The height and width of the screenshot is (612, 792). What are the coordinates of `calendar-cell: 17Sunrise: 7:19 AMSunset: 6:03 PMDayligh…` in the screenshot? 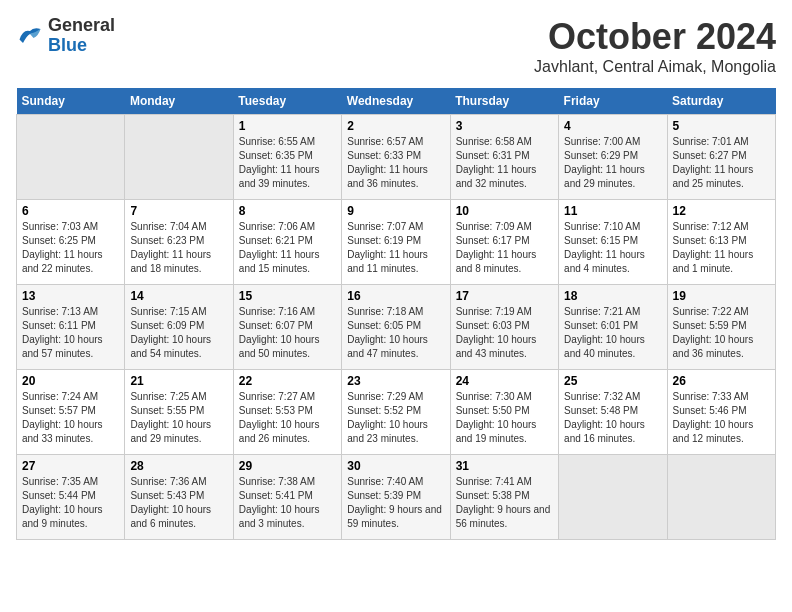 It's located at (504, 328).